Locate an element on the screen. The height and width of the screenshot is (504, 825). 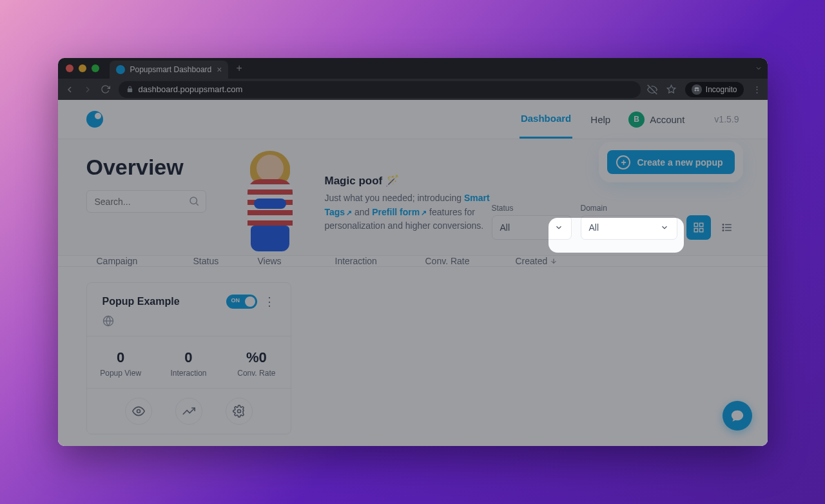
status-filter-label: Status is located at coordinates (532, 208).